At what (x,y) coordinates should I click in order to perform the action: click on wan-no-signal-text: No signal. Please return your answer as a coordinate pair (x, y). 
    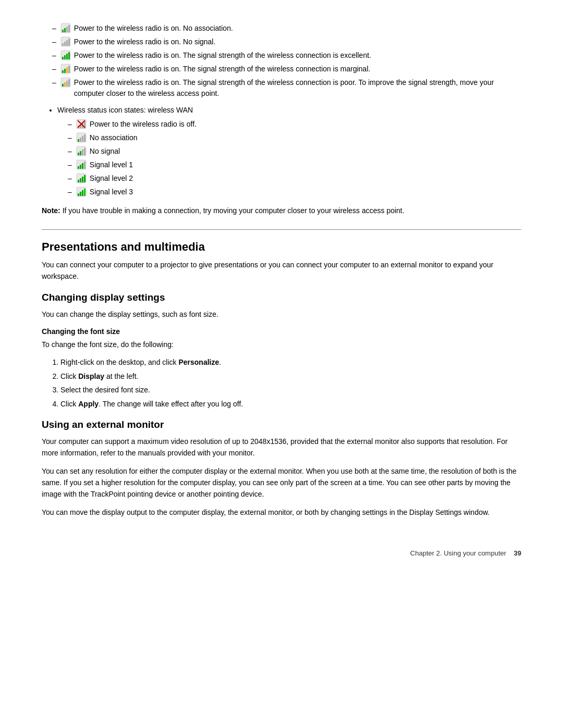
    Looking at the image, I should click on (305, 151).